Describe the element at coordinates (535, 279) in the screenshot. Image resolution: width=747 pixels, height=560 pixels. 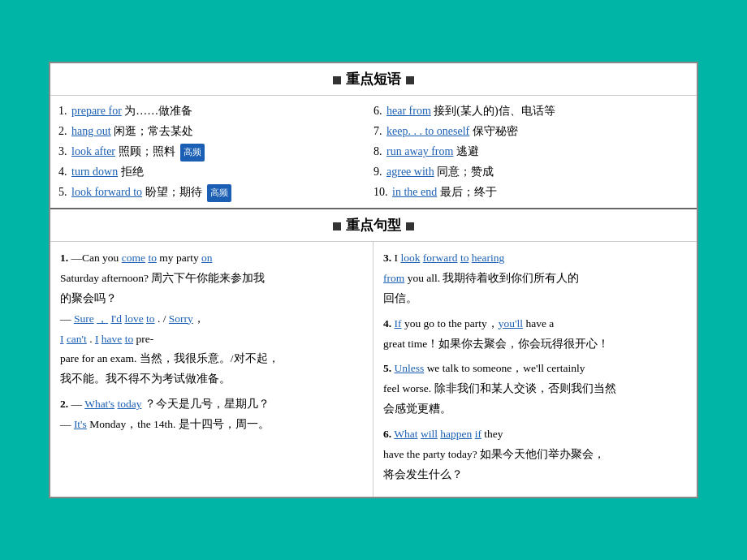
I see `sent-item-3: 3. I look forward to hearing from you al…` at that location.